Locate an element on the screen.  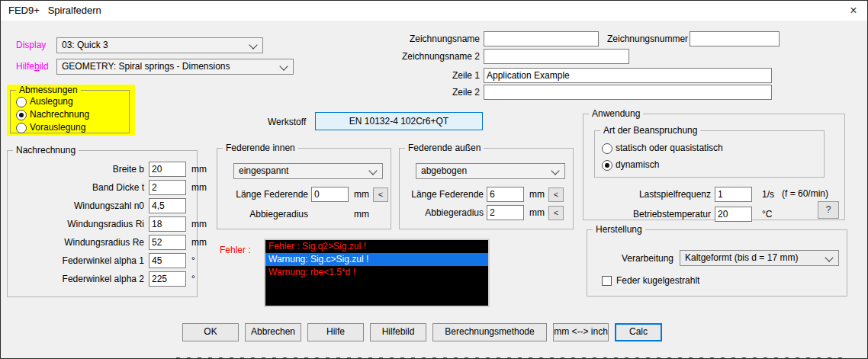
laenge-federende-aussen-input is located at coordinates (505, 194).